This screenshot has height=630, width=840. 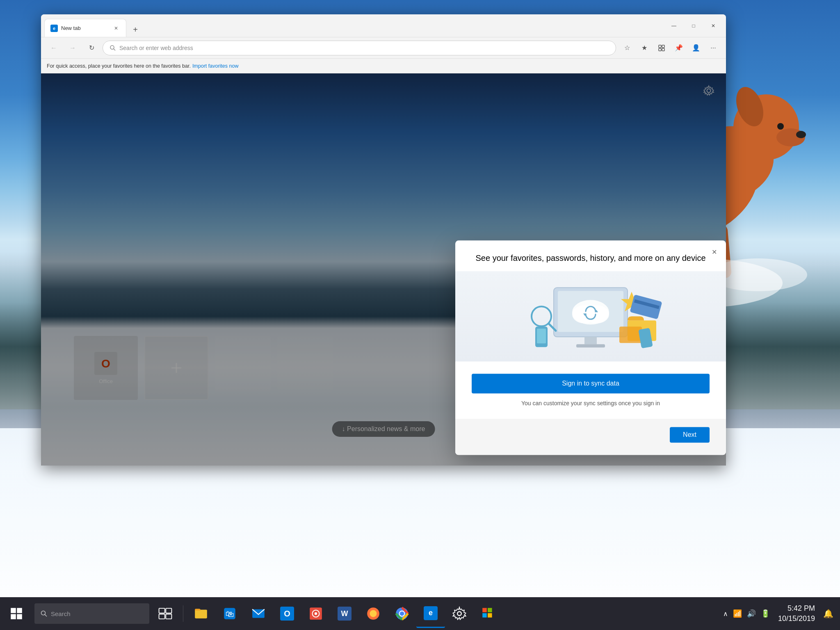 I want to click on edge-button: e, so click(x=431, y=614).